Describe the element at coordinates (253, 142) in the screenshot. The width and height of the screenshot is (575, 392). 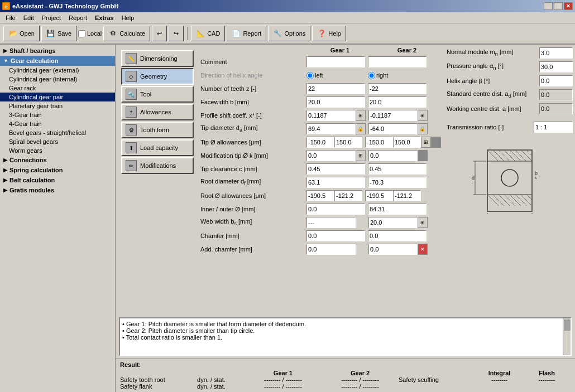
I see `tip-allowances-label: Tip Ø allowances [μm]` at that location.